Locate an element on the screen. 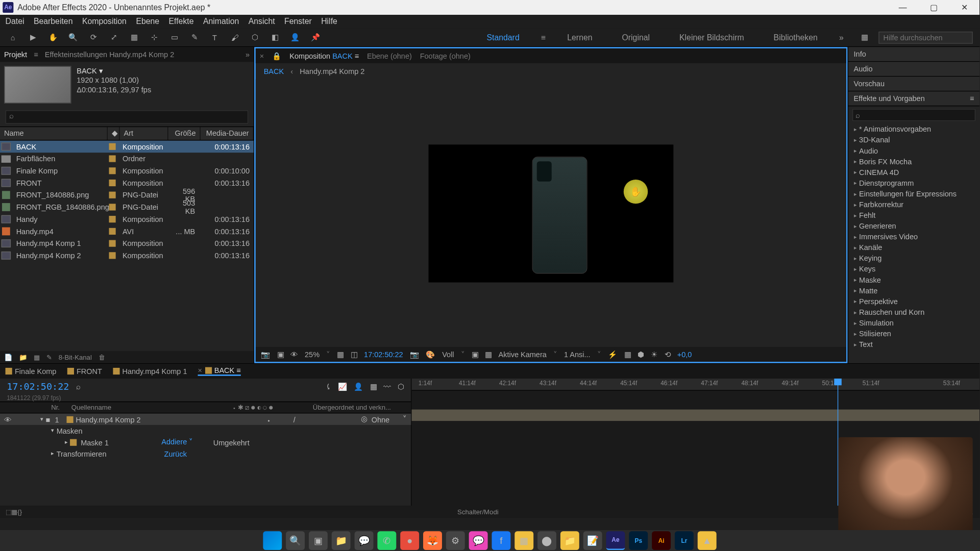  col-type: Art is located at coordinates (144, 134).